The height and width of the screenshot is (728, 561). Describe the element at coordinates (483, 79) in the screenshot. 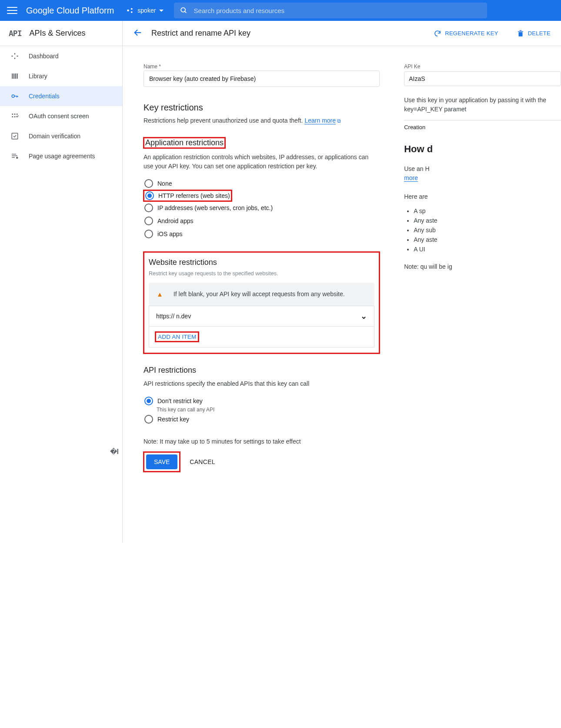

I see `api-key-value: AIzaS` at that location.